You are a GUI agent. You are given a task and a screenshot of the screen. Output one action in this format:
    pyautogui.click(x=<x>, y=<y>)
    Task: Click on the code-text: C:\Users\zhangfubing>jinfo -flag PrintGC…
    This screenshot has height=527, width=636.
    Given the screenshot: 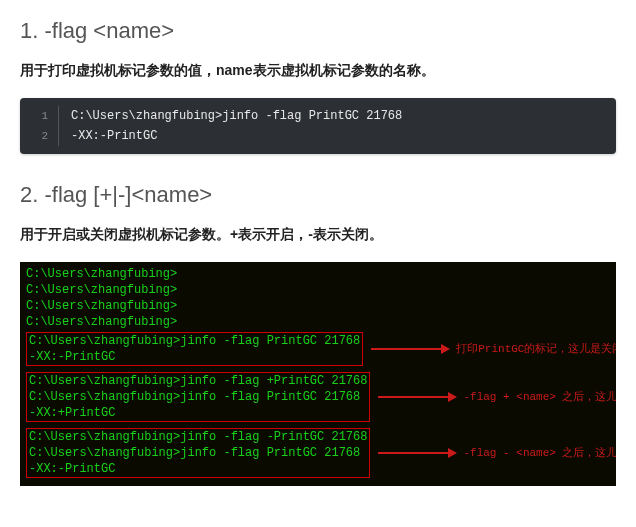 What is the action you would take?
    pyautogui.click(x=230, y=116)
    